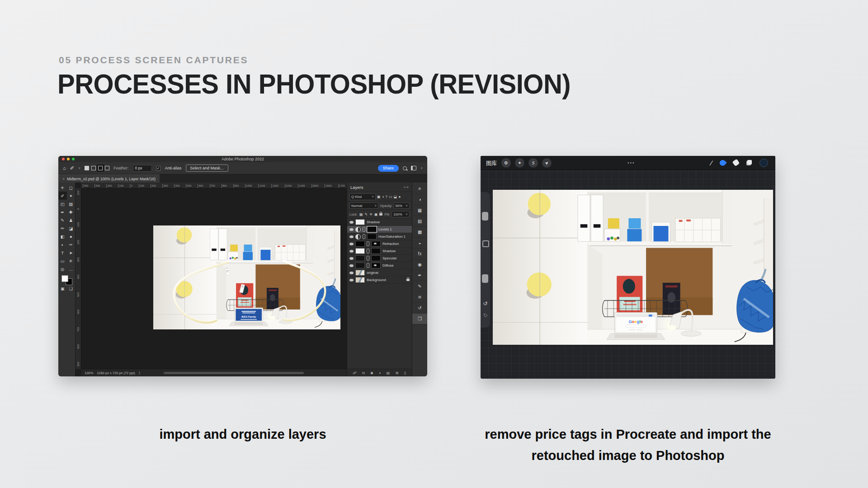 The height and width of the screenshot is (488, 868). What do you see at coordinates (71, 228) in the screenshot?
I see `eraser-tool-icon: ◪` at bounding box center [71, 228].